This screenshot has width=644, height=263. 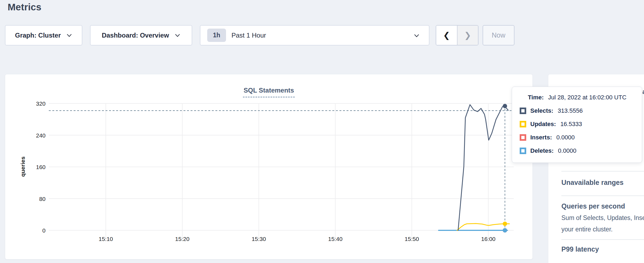 I want to click on summary-item-p99-latency: P99 latency, so click(x=580, y=249).